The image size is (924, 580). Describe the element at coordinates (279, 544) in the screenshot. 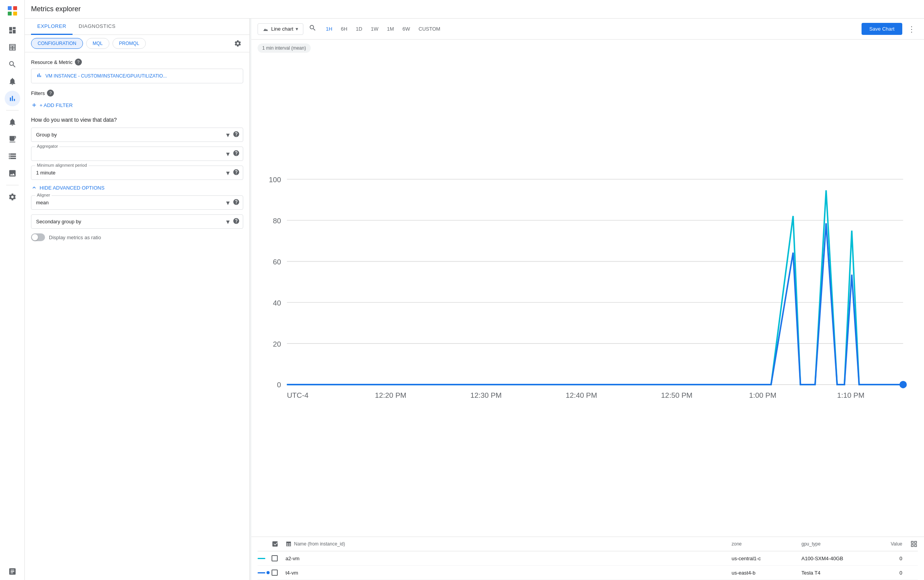

I see `legend-col-checkbox` at that location.